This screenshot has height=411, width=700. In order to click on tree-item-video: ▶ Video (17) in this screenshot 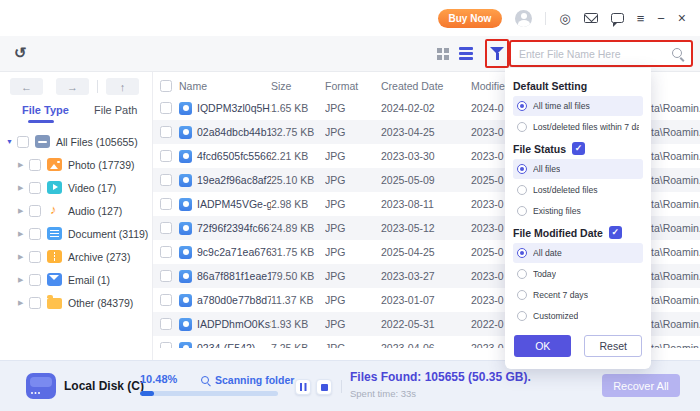, I will do `click(76, 188)`.